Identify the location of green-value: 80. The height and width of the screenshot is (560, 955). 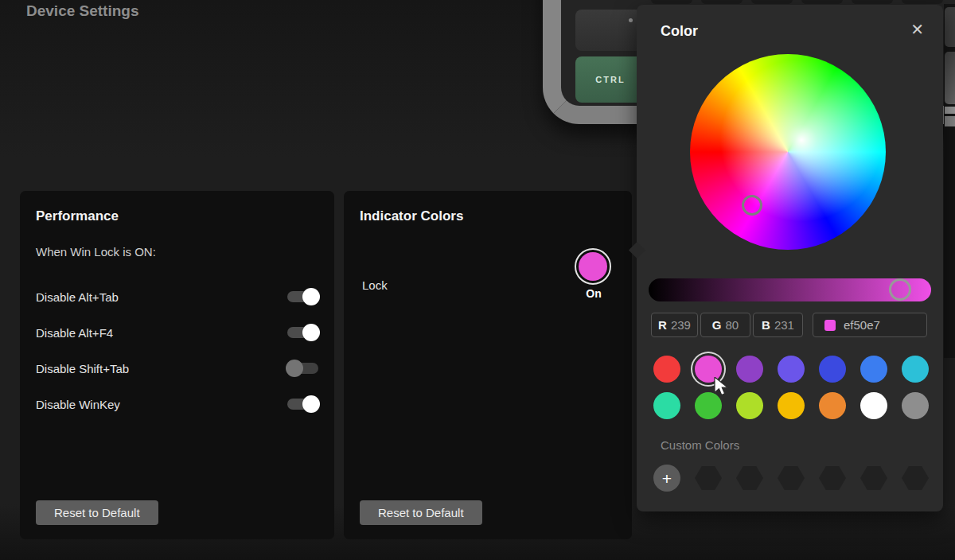
(732, 325).